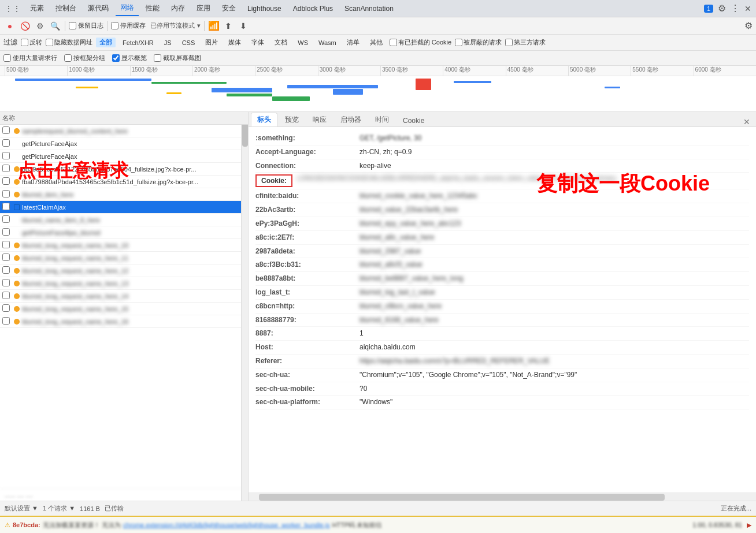 The width and height of the screenshot is (756, 533). I want to click on large-rows-checkbox: 使用大量请求行, so click(30, 58).